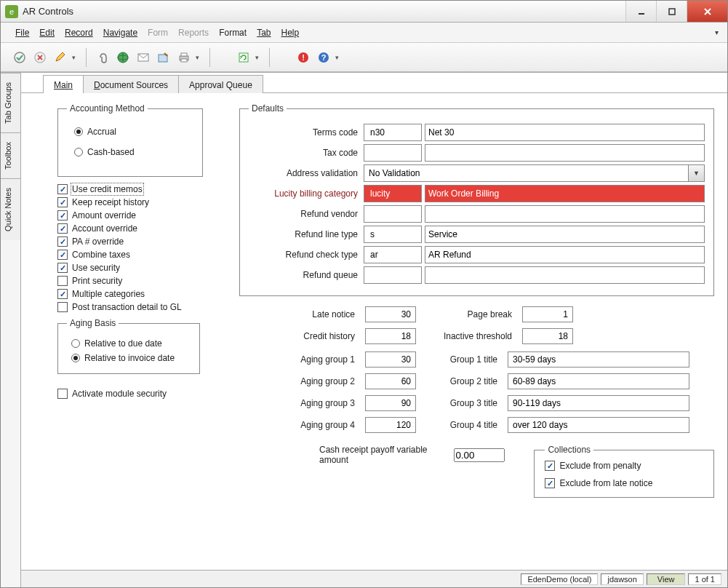 The height and width of the screenshot is (588, 728). What do you see at coordinates (337, 57) in the screenshot?
I see `help-dropdown-icon: ▾` at bounding box center [337, 57].